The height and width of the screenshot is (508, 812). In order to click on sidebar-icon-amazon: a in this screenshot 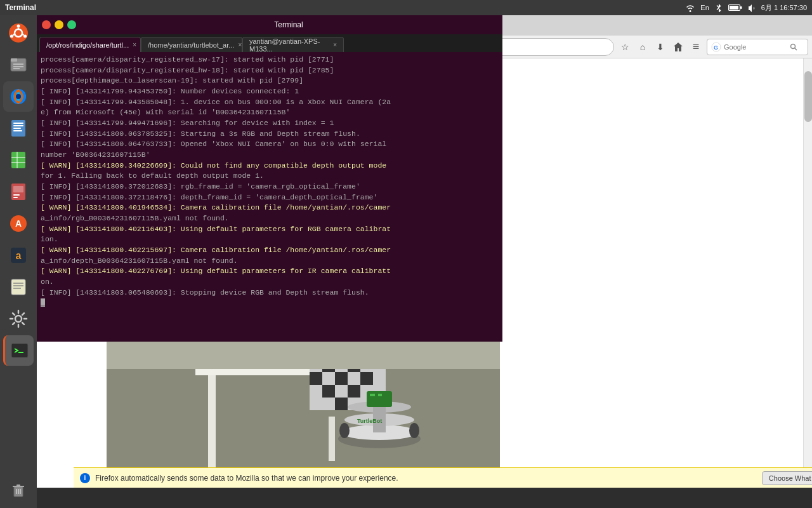, I will do `click(18, 255)`.